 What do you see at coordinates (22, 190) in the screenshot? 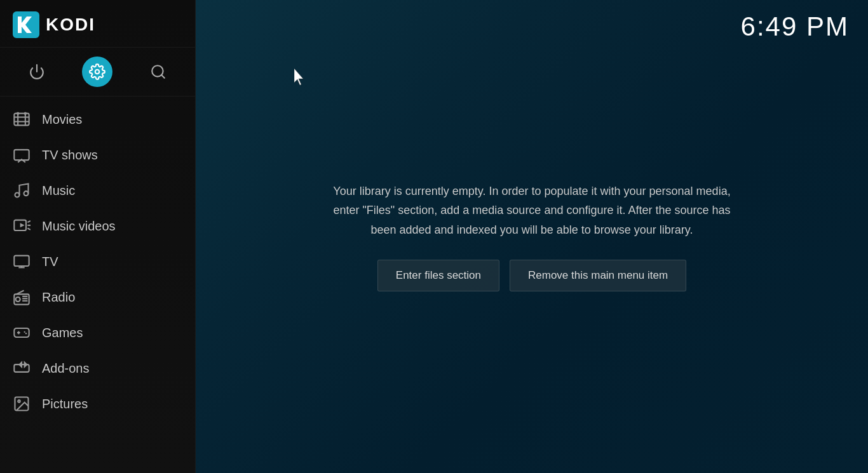
I see `music-icon` at bounding box center [22, 190].